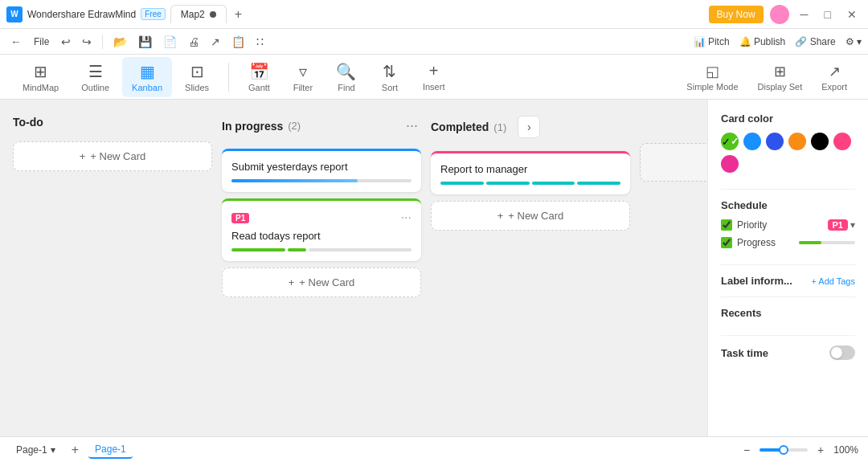  What do you see at coordinates (744, 354) in the screenshot?
I see `task-time-label: Task time` at bounding box center [744, 354].